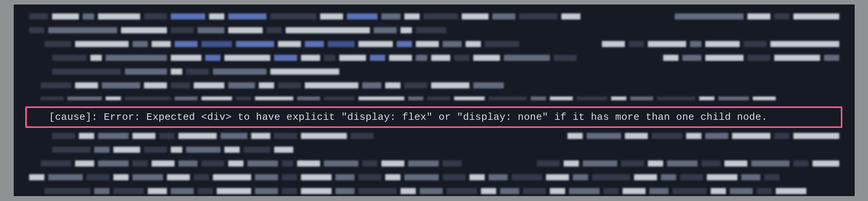  What do you see at coordinates (434, 117) in the screenshot?
I see `error-highlight: [cause]: Error: Expected <div> to have e…` at bounding box center [434, 117].